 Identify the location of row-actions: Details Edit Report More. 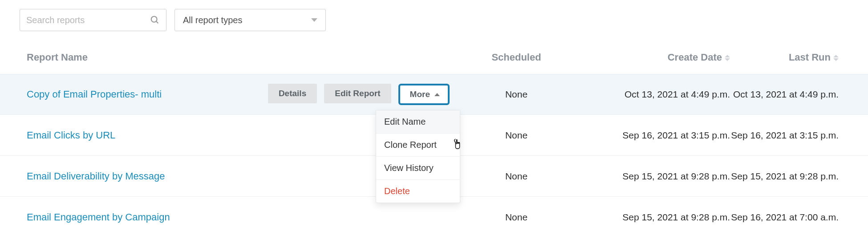
(359, 94).